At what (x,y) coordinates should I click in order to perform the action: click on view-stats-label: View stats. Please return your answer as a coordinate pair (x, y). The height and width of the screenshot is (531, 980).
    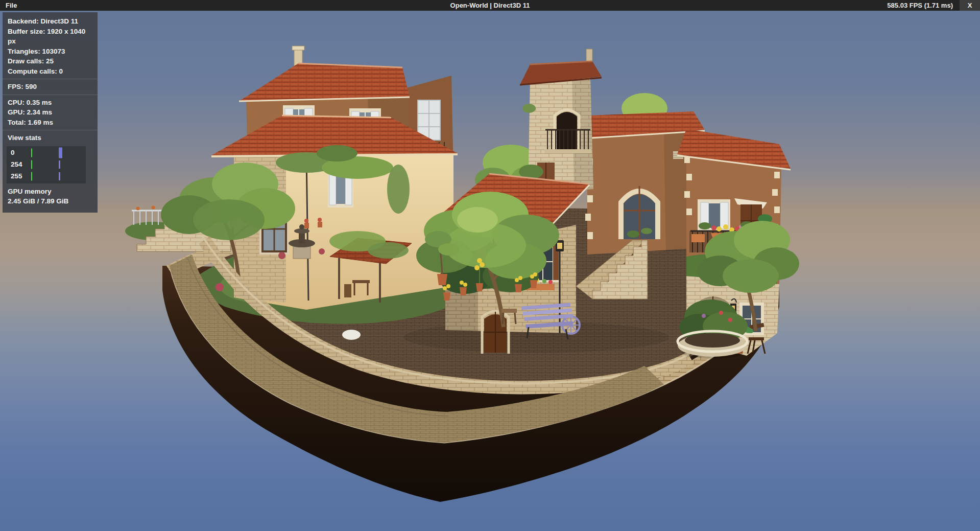
    Looking at the image, I should click on (50, 138).